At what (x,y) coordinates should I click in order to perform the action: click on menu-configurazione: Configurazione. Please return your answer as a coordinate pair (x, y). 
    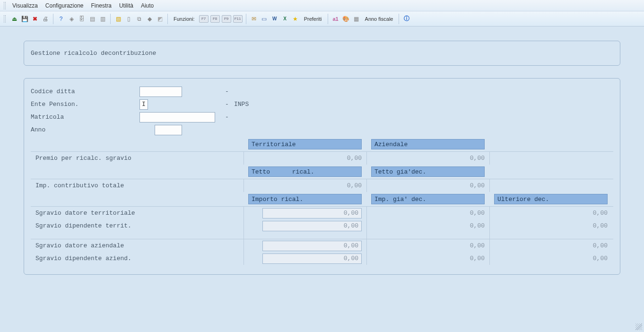
    Looking at the image, I should click on (64, 6).